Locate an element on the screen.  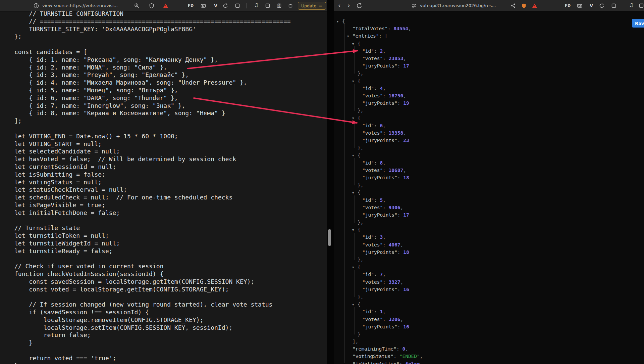
json-row: "juryPoints": 19 is located at coordinates (489, 103).